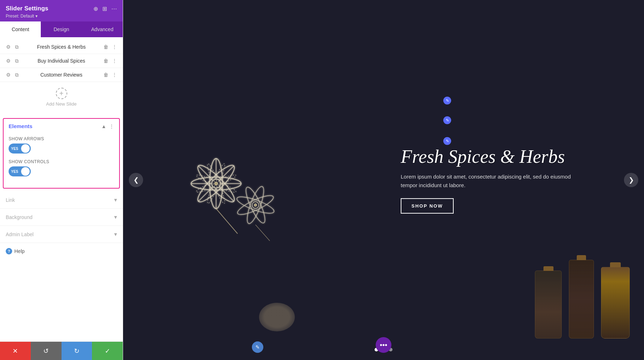 This screenshot has width=644, height=360. I want to click on undo-button: ↺, so click(46, 351).